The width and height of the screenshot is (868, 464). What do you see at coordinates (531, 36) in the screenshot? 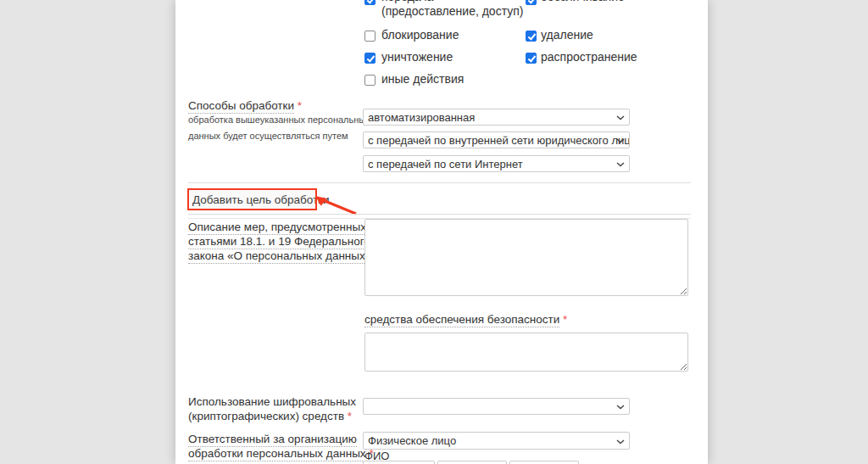
I see `checkbox-udalenie` at bounding box center [531, 36].